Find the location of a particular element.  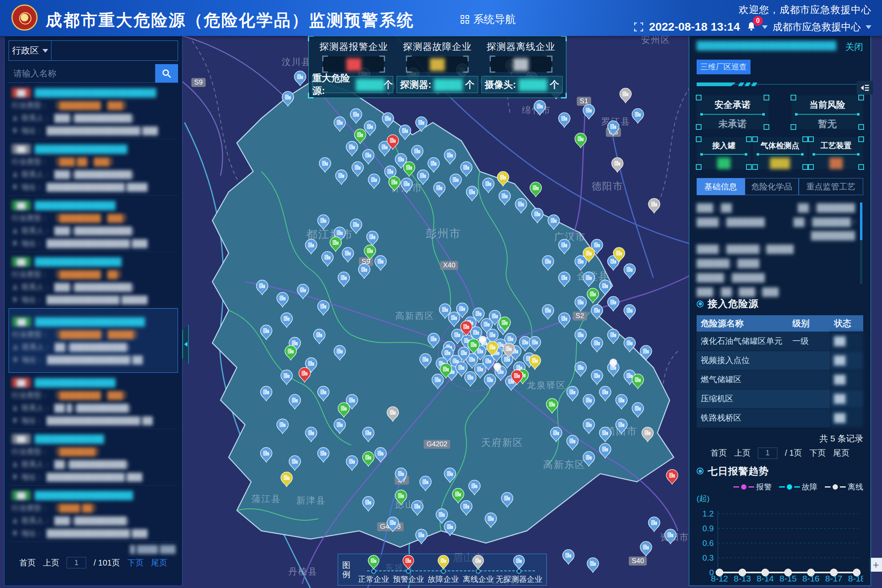

company-list-item: ██████████████████行业类型：【███ ██ - ███】联系人… is located at coordinates (93, 167).